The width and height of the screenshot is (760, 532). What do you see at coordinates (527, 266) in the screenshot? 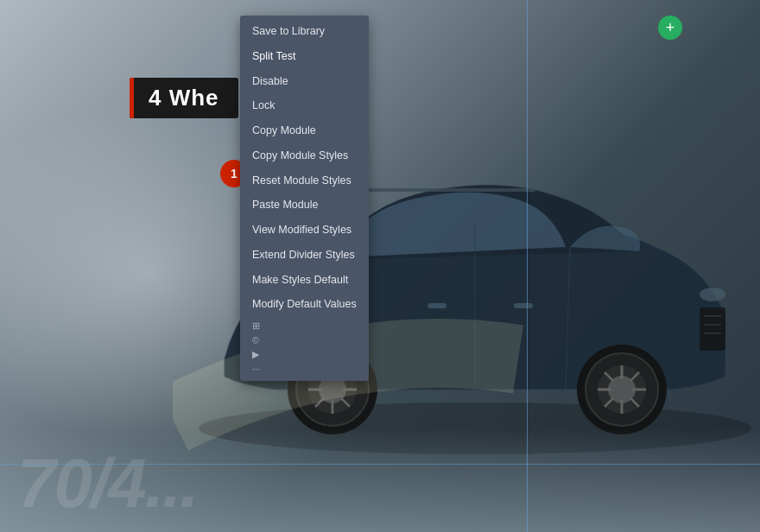
I see `vertical-divider` at bounding box center [527, 266].